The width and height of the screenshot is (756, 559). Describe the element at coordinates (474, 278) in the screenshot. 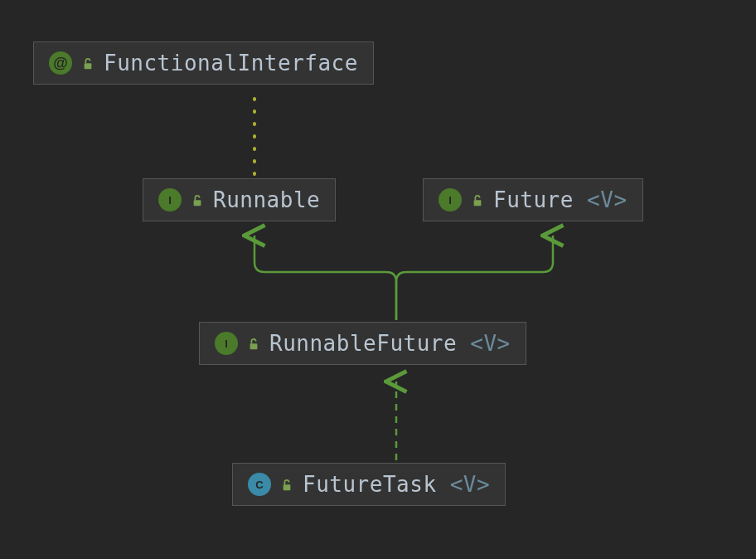

I see `edge-runnablefuture-to-future` at that location.